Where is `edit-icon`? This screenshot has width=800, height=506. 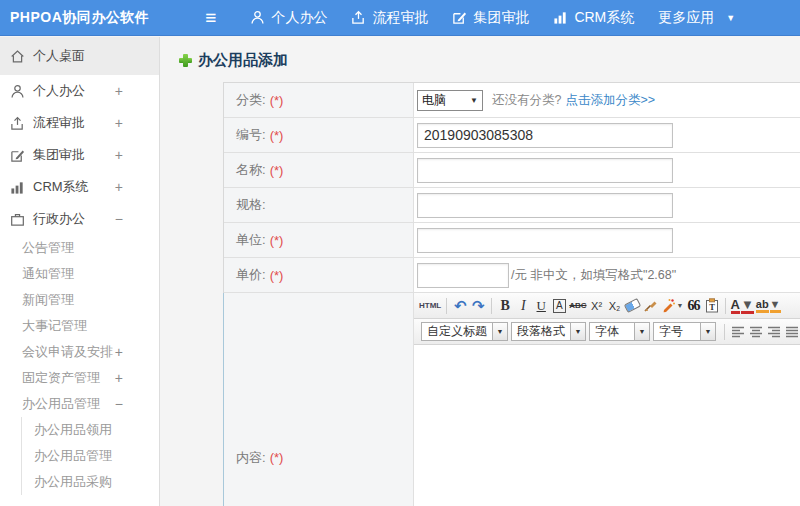 edit-icon is located at coordinates (460, 18).